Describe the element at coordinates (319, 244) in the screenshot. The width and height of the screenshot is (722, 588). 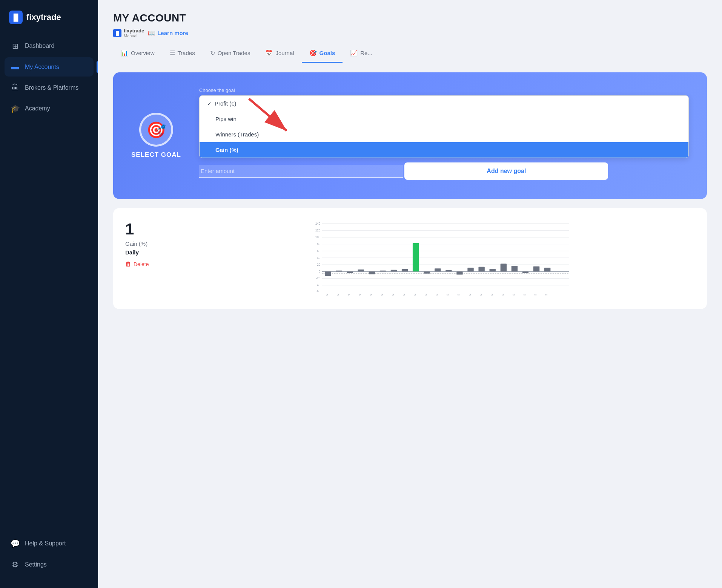
I see `svg-text: 80` at that location.